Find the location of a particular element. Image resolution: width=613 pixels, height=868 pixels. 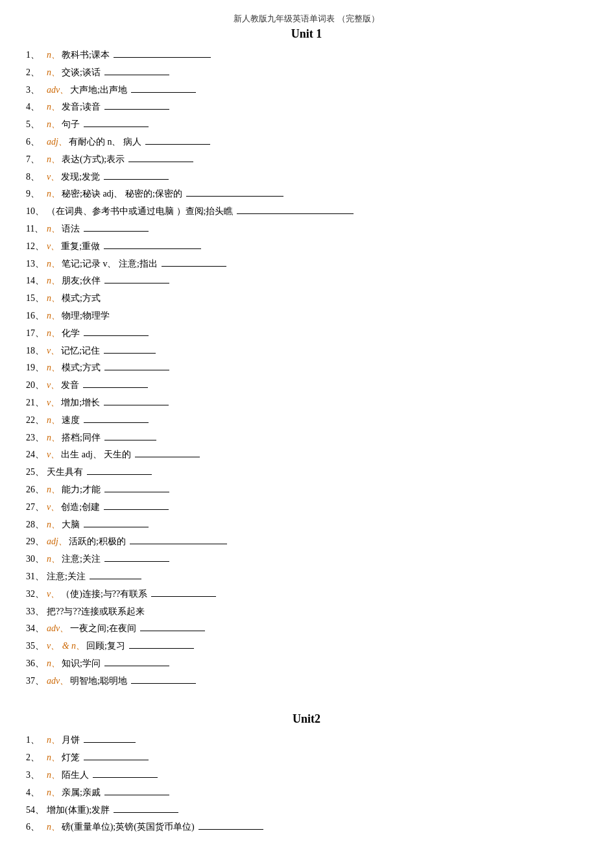

item-number: 16、 is located at coordinates (36, 316).